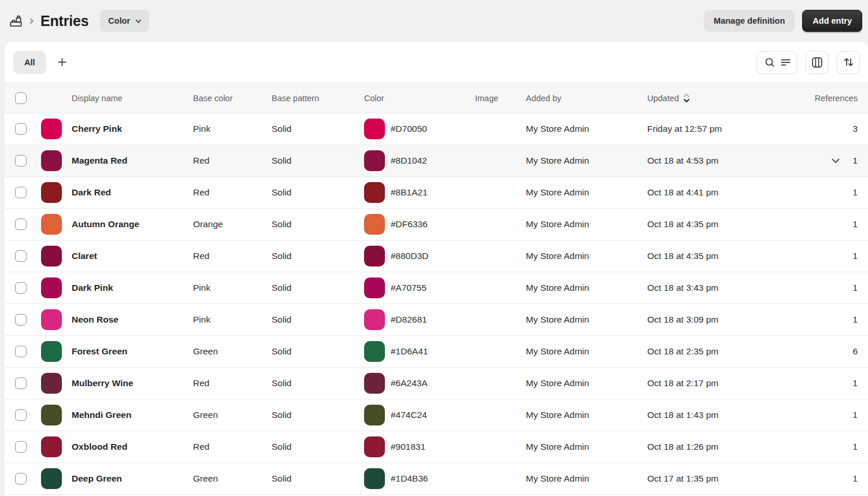 Image resolution: width=868 pixels, height=496 pixels. I want to click on add-entry-button: Add entry, so click(832, 21).